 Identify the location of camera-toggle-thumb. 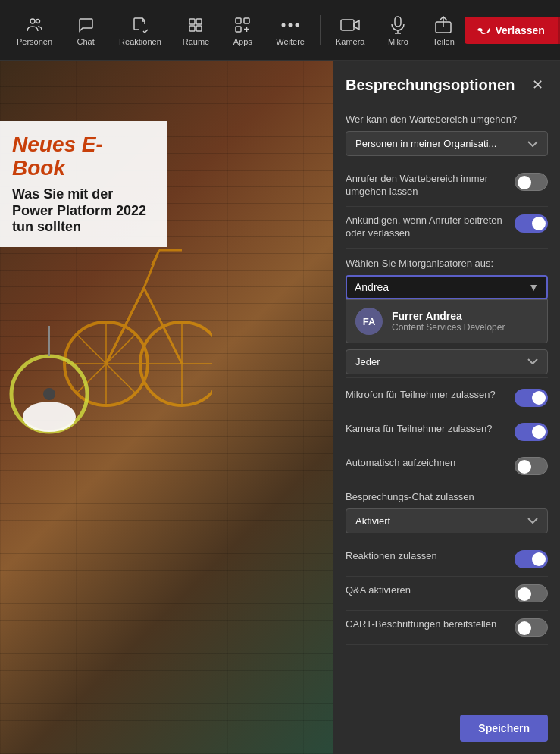
(539, 432).